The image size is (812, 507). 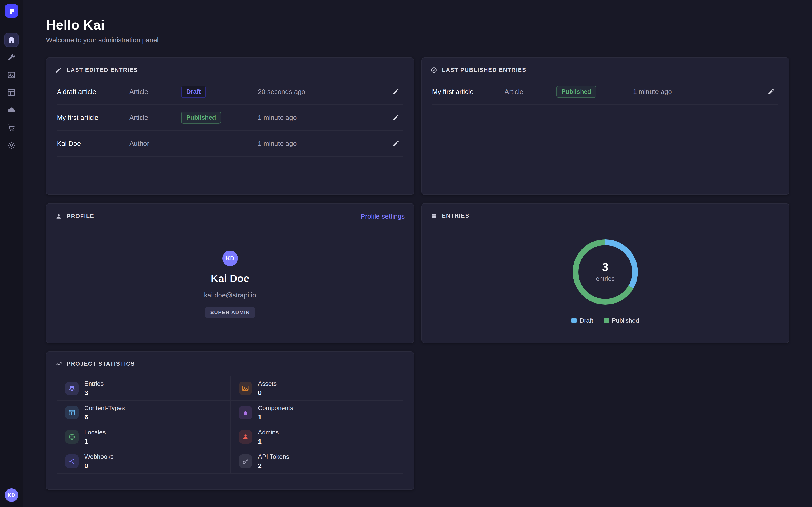 What do you see at coordinates (587, 321) in the screenshot?
I see `legend-label: Draft` at bounding box center [587, 321].